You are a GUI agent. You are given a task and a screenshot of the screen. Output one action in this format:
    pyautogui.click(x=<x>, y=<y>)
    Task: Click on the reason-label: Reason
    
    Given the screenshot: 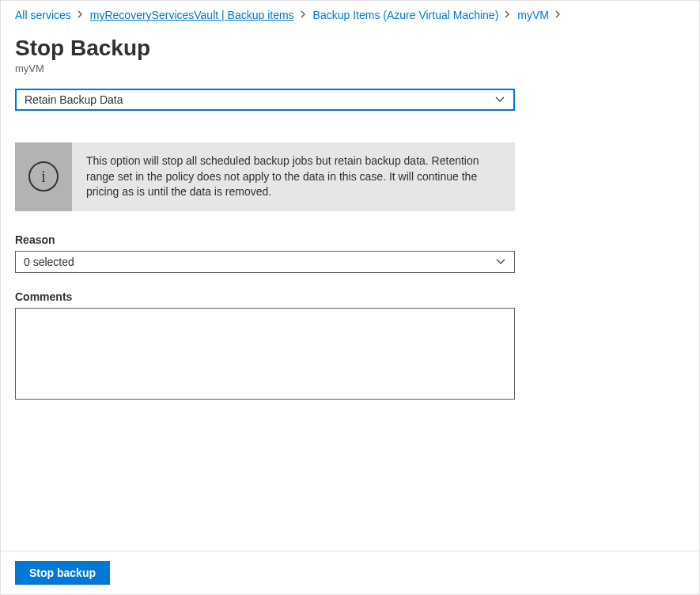 What is the action you would take?
    pyautogui.click(x=350, y=240)
    